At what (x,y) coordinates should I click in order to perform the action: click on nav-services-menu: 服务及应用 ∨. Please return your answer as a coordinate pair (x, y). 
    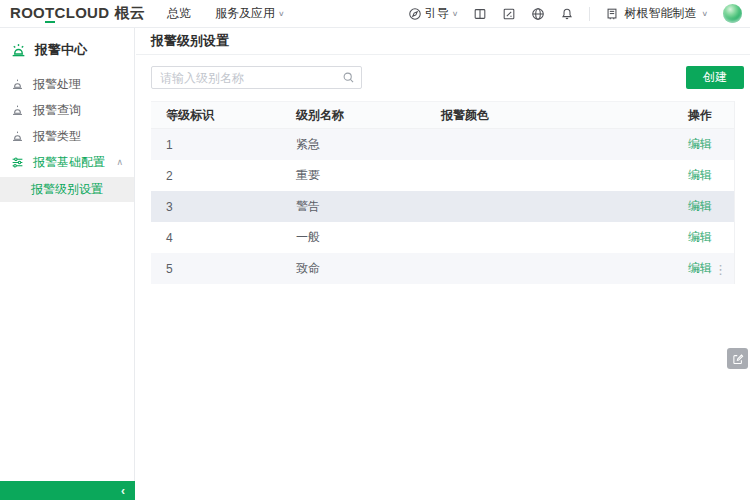
    Looking at the image, I should click on (250, 14).